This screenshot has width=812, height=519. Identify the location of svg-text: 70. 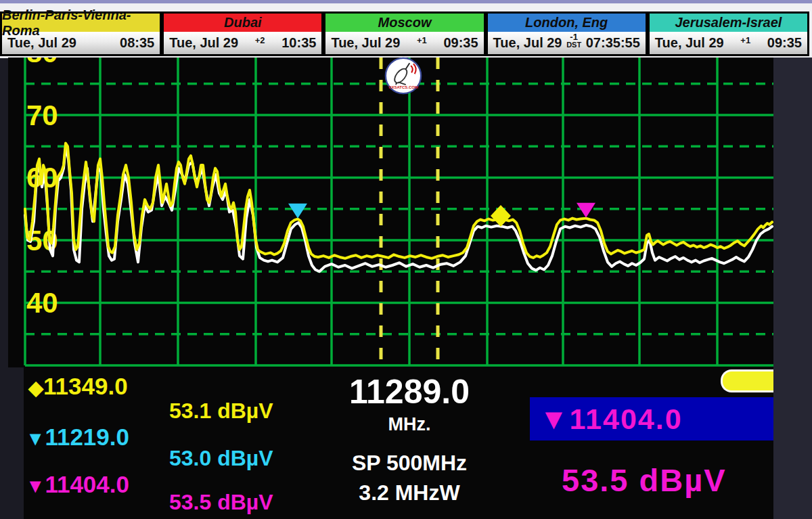
(42, 115).